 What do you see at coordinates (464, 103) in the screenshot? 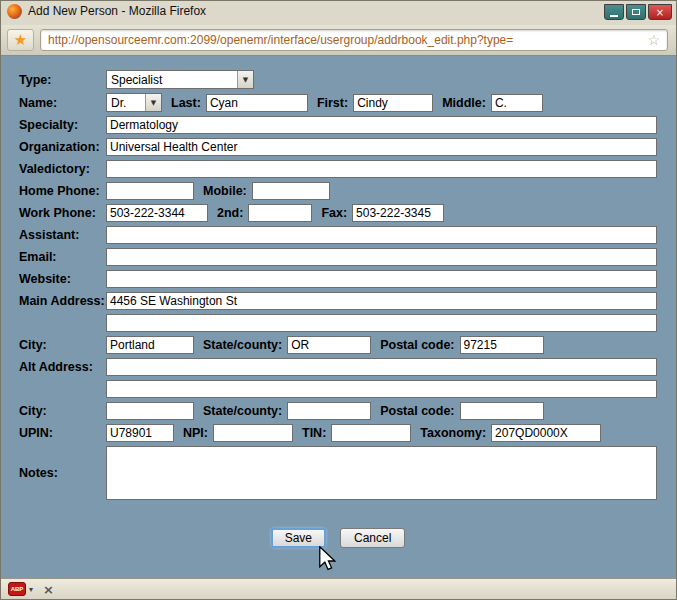
I see `middle-name-label: Middle:` at bounding box center [464, 103].